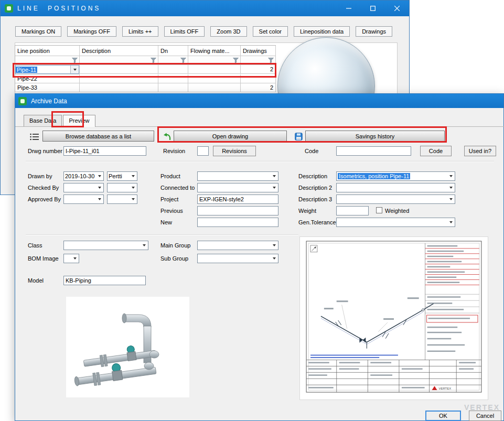  I want to click on description-select: Isometrics, position Pipe-11, so click(395, 176).